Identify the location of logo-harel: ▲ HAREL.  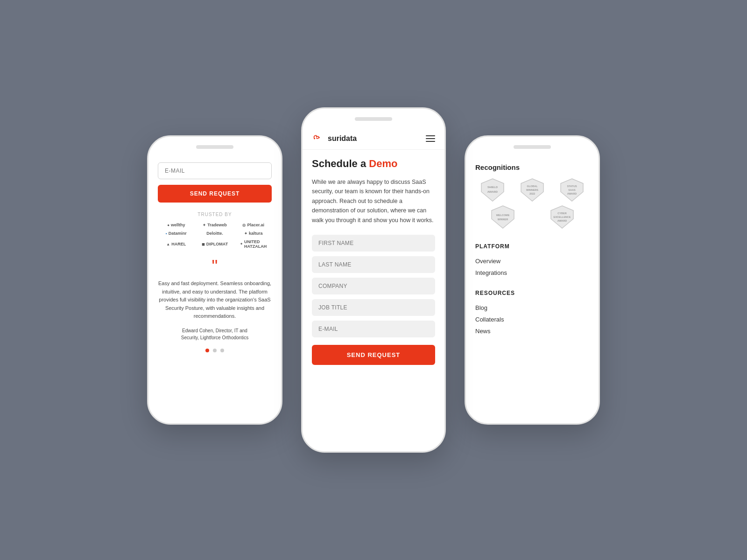
(176, 244).